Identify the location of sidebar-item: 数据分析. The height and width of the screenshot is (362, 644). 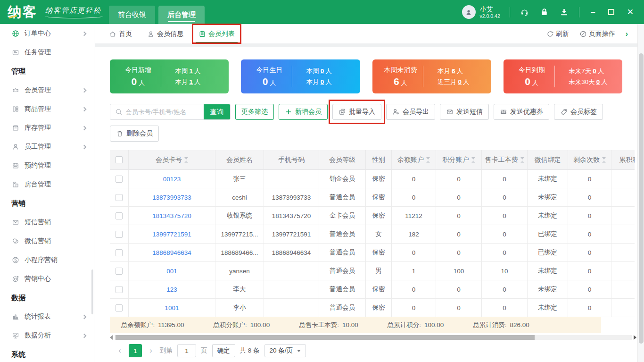
(47, 336).